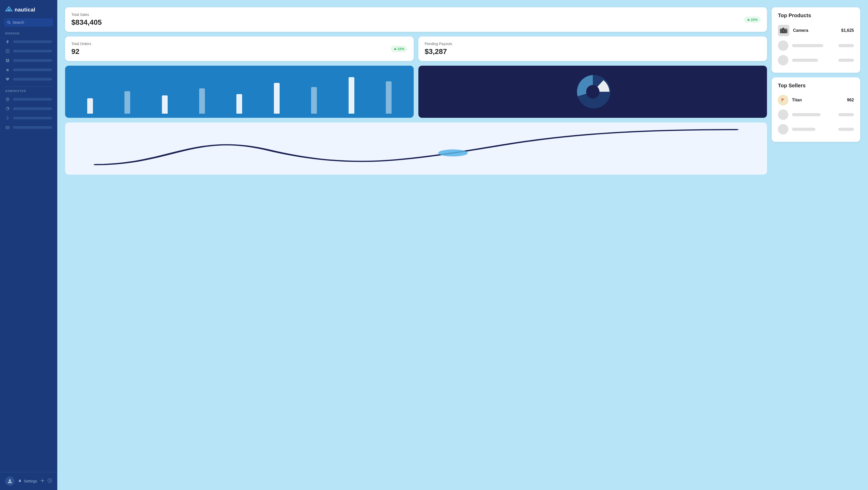 The width and height of the screenshot is (868, 490). What do you see at coordinates (29, 245) in the screenshot?
I see `sidebar: nautical MANAGE` at bounding box center [29, 245].